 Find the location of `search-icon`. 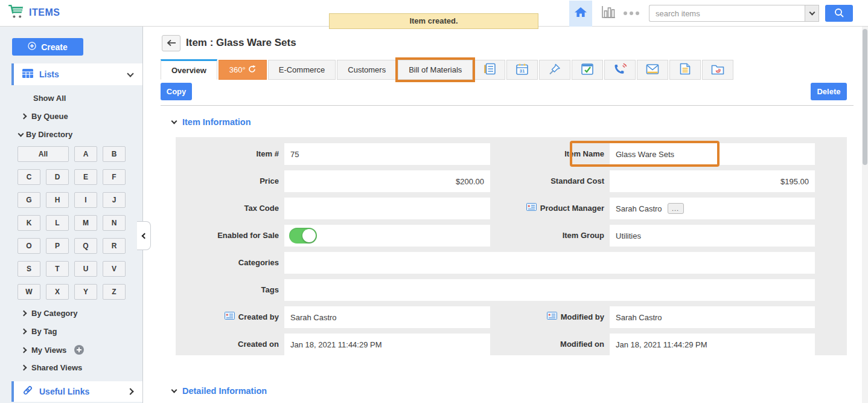

search-icon is located at coordinates (839, 13).